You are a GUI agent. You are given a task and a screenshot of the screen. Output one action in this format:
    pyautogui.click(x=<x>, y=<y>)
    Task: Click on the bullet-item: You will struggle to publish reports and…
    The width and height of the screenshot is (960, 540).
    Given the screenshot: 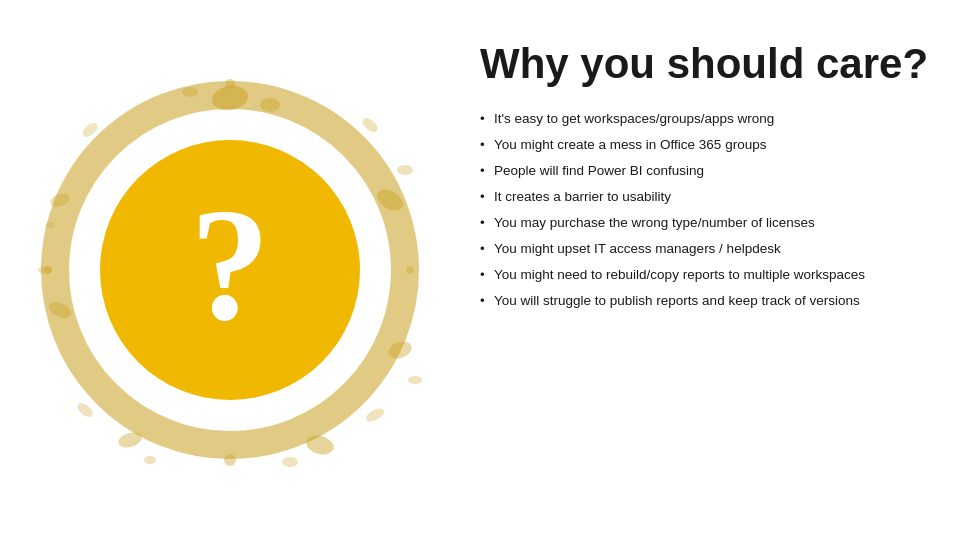 What is the action you would take?
    pyautogui.click(x=705, y=302)
    